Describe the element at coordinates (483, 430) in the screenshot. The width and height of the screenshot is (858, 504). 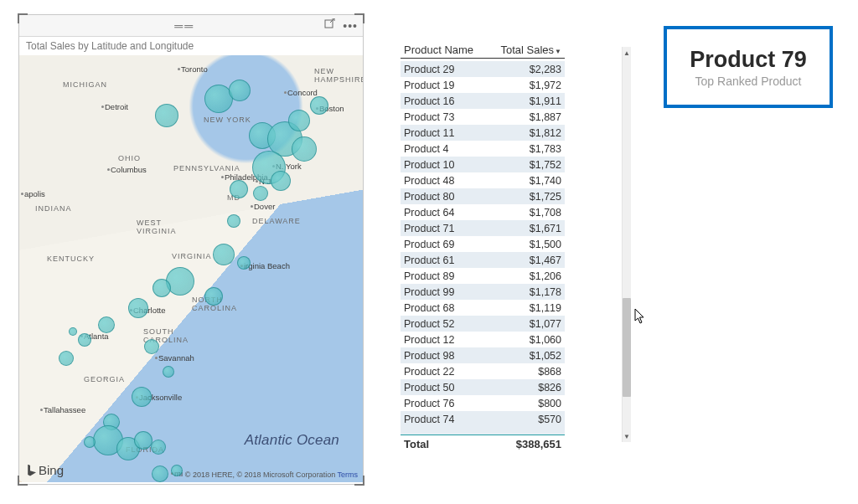
I see `table-row` at that location.